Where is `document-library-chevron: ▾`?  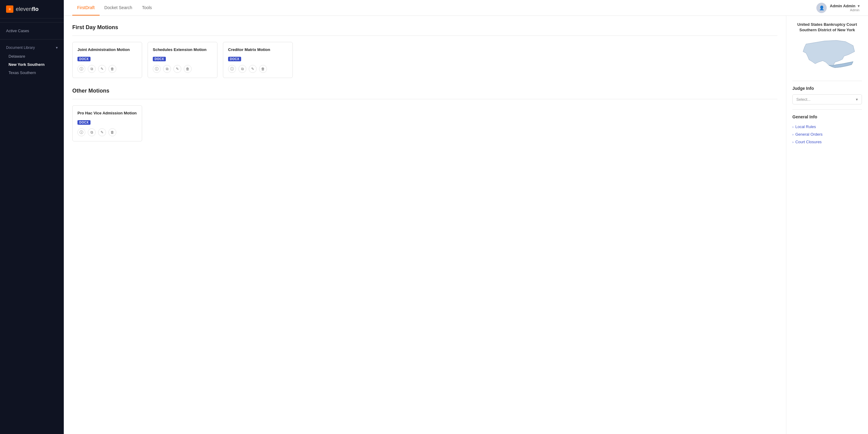
document-library-chevron: ▾ is located at coordinates (57, 48).